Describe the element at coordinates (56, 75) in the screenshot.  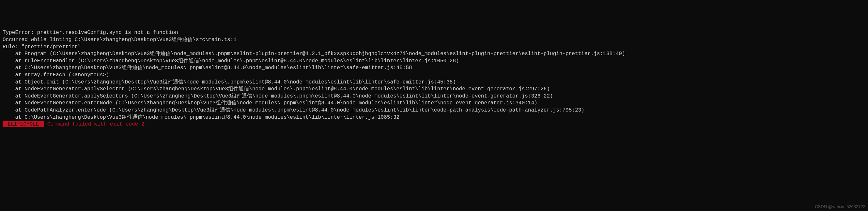
I see `stack-line-3: at Array.forEach (<anonymous>)` at that location.